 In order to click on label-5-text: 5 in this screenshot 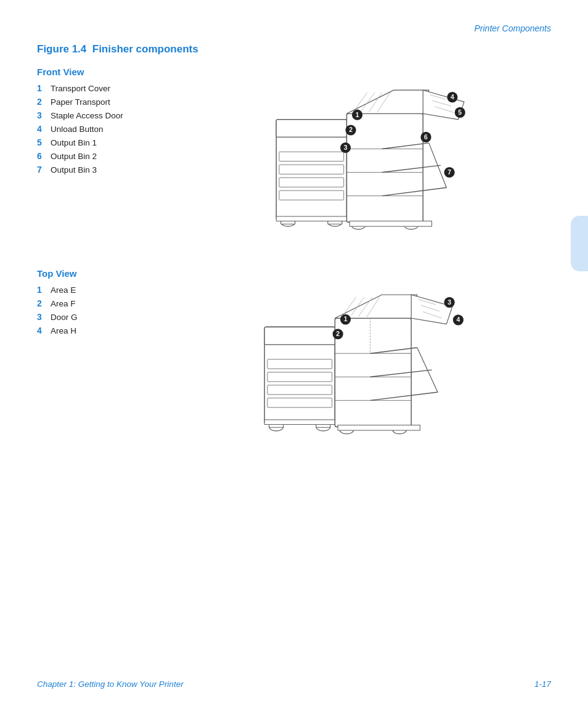, I will do `click(460, 112)`.